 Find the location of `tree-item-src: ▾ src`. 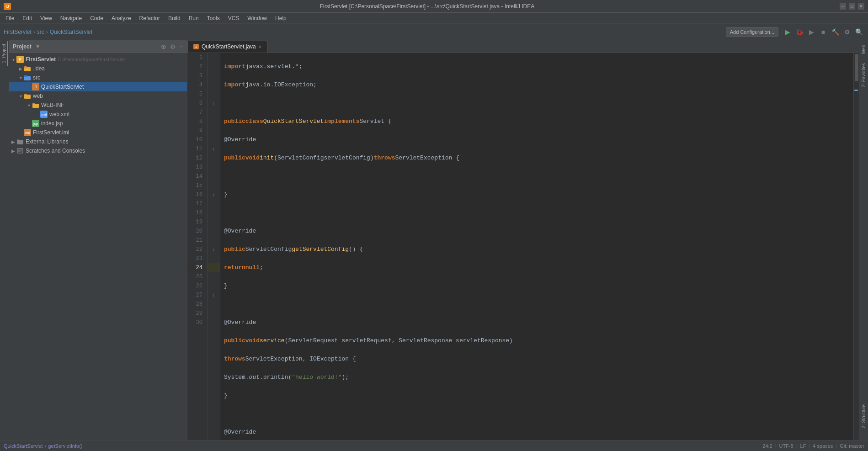

tree-item-src: ▾ src is located at coordinates (98, 78).